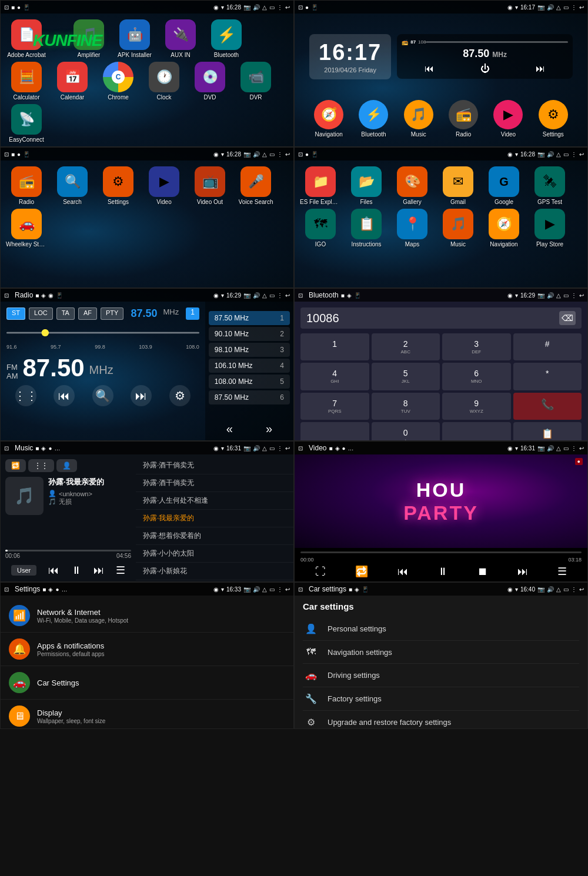  I want to click on freq-item-3: 98.10 MHz 3, so click(249, 350).